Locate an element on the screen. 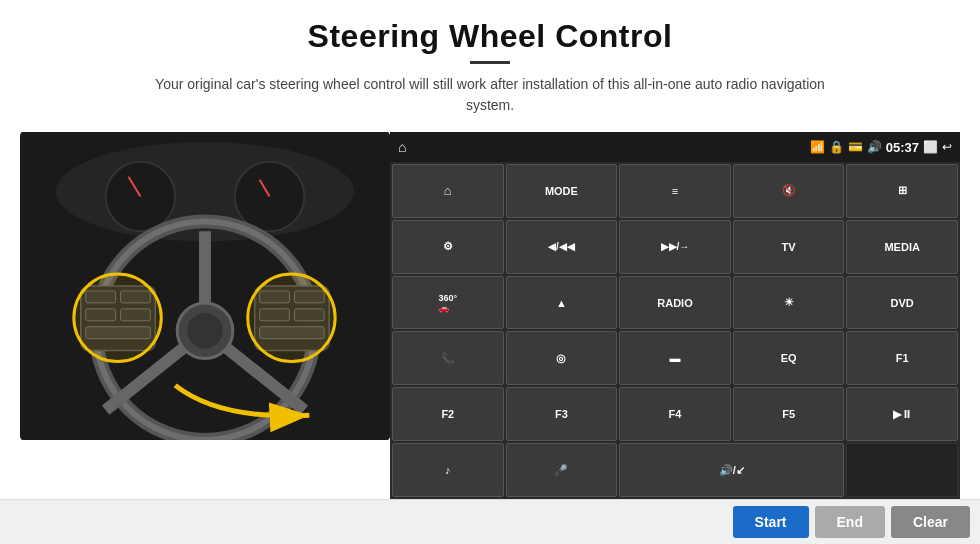 The height and width of the screenshot is (544, 980). btn-eject: ▲ is located at coordinates (562, 303).